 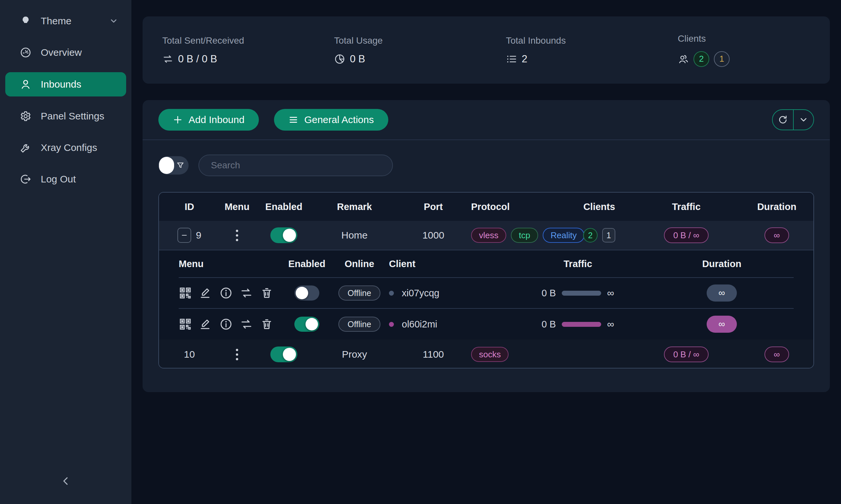 What do you see at coordinates (590, 235) in the screenshot?
I see `clients-count-badge: 2` at bounding box center [590, 235].